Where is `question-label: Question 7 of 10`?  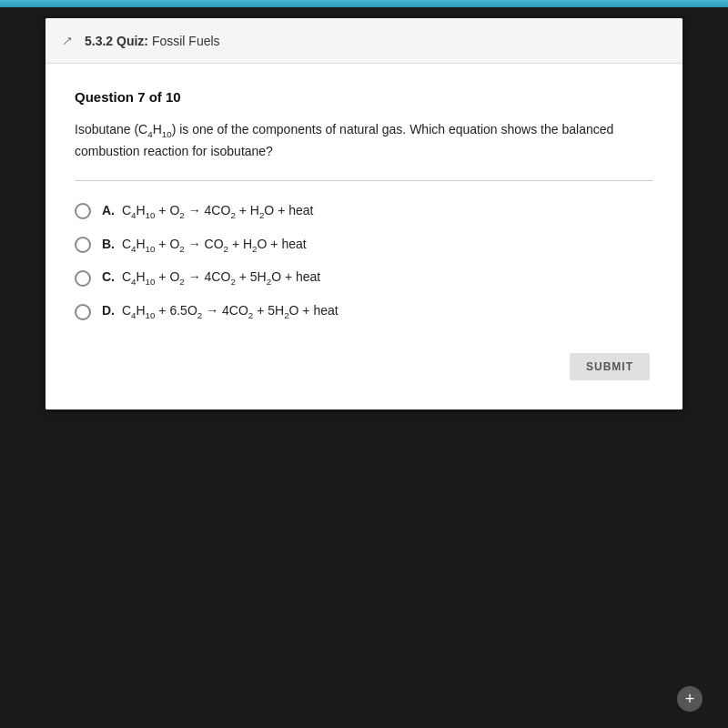
question-label: Question 7 of 10 is located at coordinates (364, 96).